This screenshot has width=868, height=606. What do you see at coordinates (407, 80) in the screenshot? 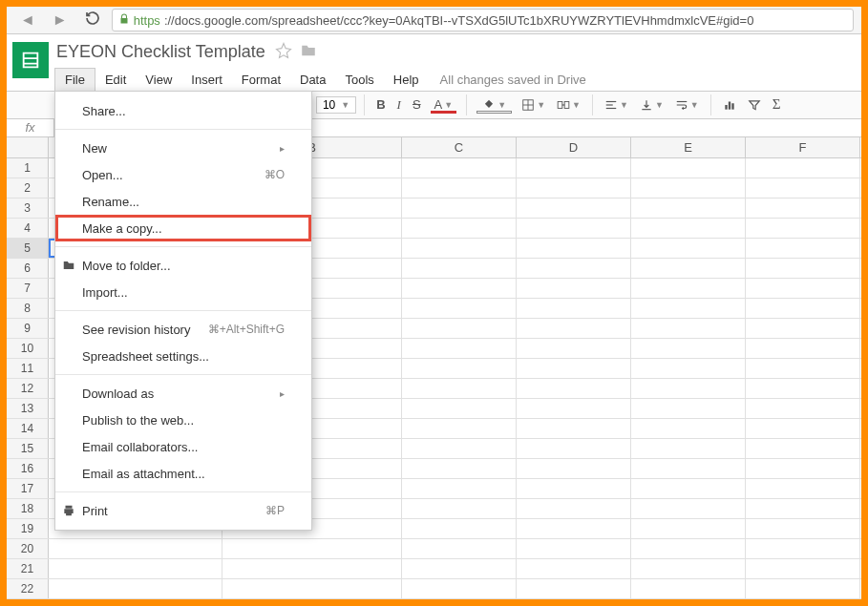
I see `menu-help: Help` at bounding box center [407, 80].